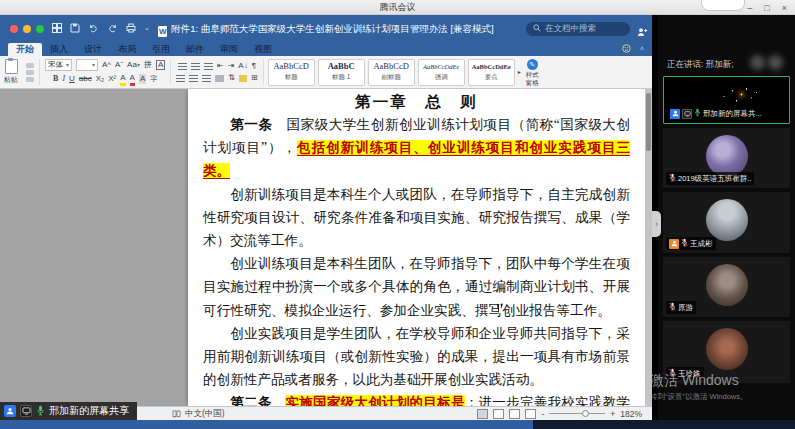 The image size is (795, 429). I want to click on tab-review: 审阅, so click(229, 50).